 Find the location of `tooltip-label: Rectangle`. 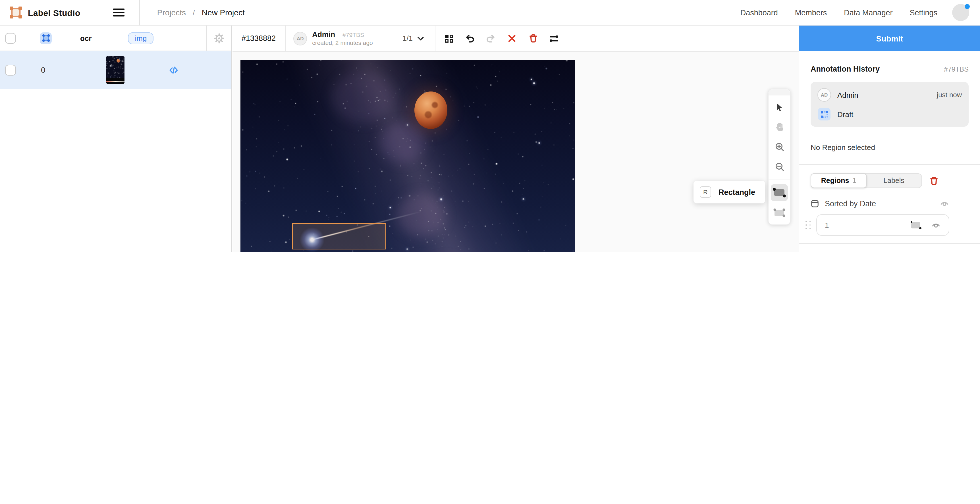

tooltip-label: Rectangle is located at coordinates (737, 192).